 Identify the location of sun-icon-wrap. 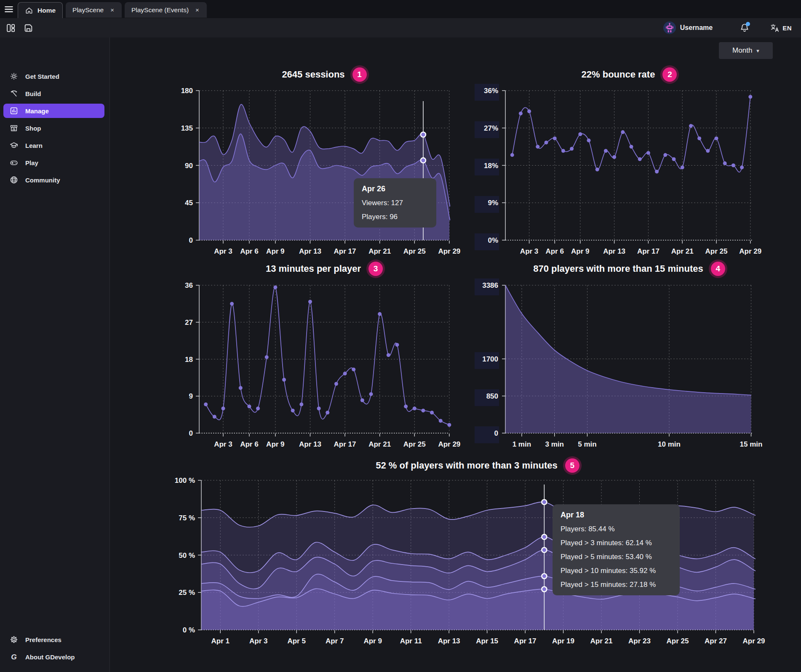
(14, 76).